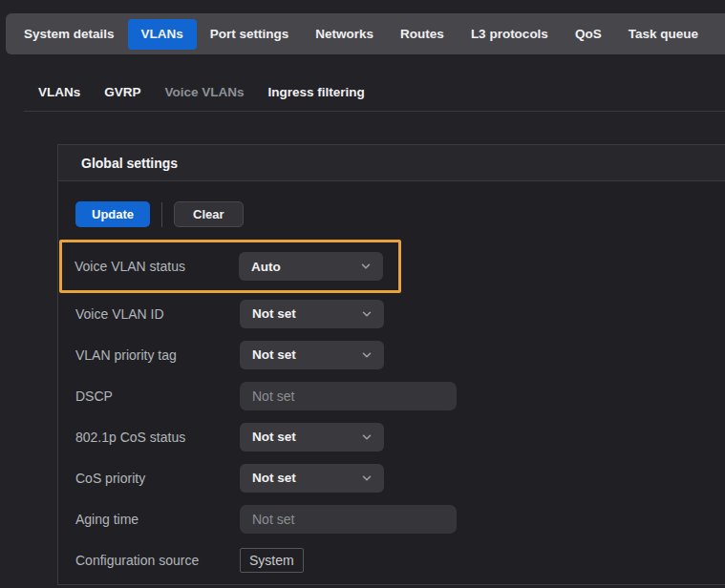 Image resolution: width=725 pixels, height=588 pixels. I want to click on panel-header: Global settings, so click(392, 163).